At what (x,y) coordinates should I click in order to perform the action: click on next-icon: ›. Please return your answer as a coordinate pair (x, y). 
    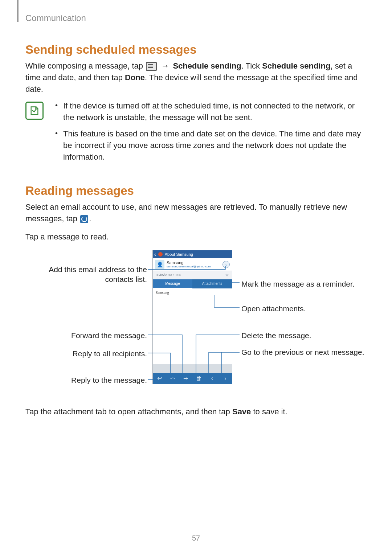
    Looking at the image, I should click on (225, 378).